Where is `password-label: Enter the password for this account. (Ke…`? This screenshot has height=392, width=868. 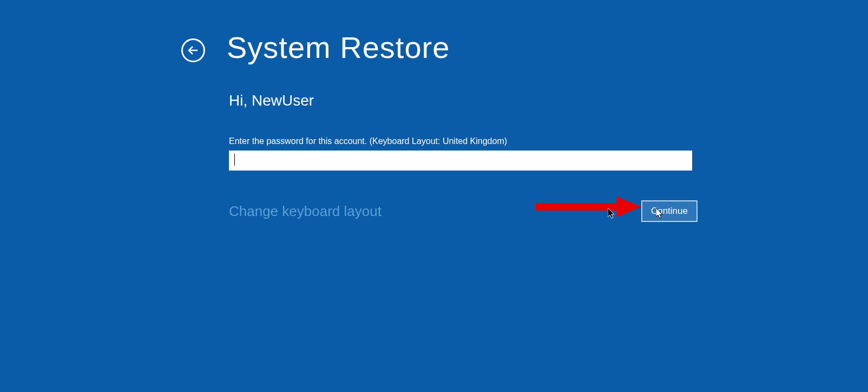
password-label: Enter the password for this account. (Ke… is located at coordinates (461, 141).